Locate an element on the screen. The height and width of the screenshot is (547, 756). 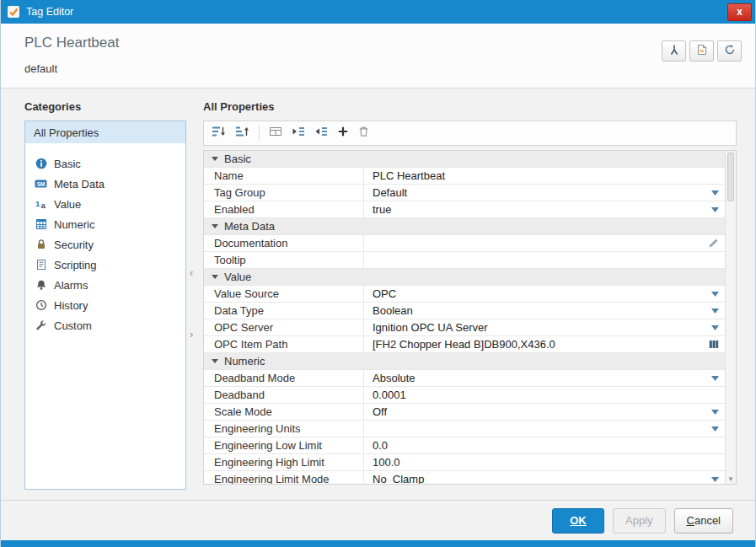
property-value-cell: Default is located at coordinates (544, 192).